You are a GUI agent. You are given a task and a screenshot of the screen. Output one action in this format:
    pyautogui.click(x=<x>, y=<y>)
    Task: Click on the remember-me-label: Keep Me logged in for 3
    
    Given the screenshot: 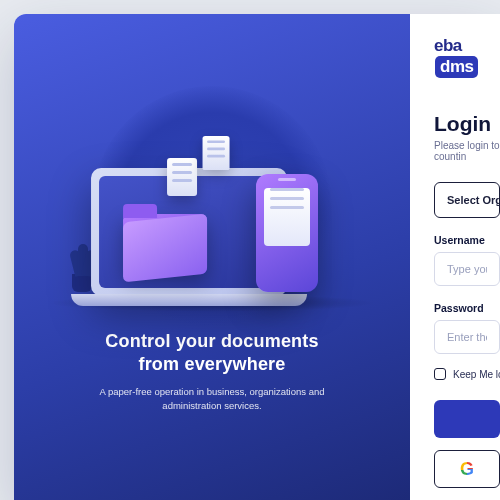 What is the action you would take?
    pyautogui.click(x=476, y=374)
    